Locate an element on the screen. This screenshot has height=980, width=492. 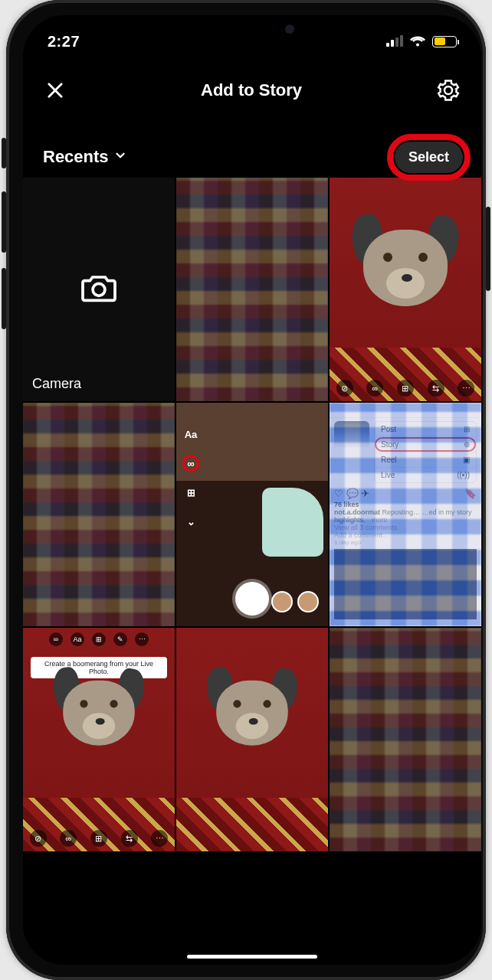
photo-thumbnail: Post⊞ Story⊕ Reel▣ Live((•)) ♡ 💬 ✈ 🔖 76 … is located at coordinates (405, 514).